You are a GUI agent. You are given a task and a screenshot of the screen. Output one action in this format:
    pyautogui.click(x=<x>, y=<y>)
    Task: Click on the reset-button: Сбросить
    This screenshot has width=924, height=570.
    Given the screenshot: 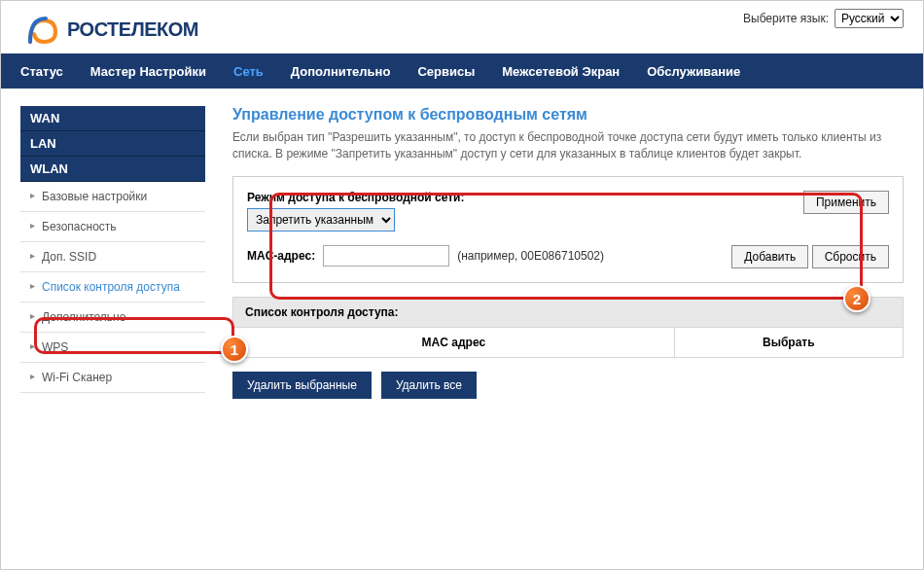 What is the action you would take?
    pyautogui.click(x=850, y=257)
    